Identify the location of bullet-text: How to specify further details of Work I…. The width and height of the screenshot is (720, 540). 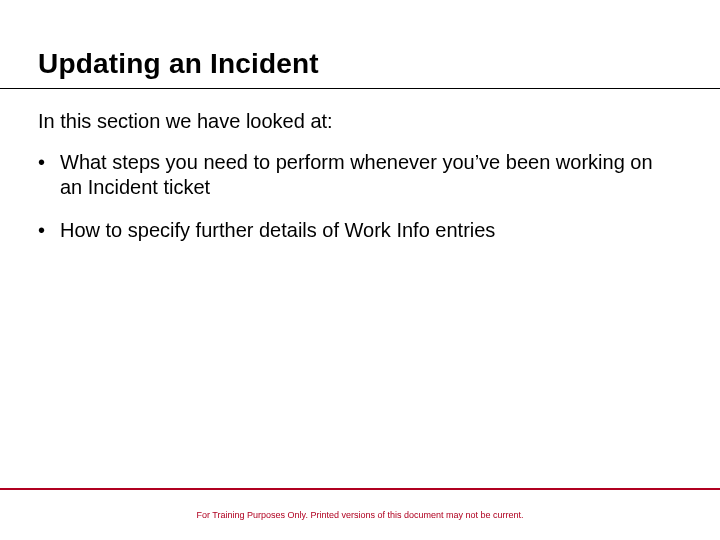
(370, 230).